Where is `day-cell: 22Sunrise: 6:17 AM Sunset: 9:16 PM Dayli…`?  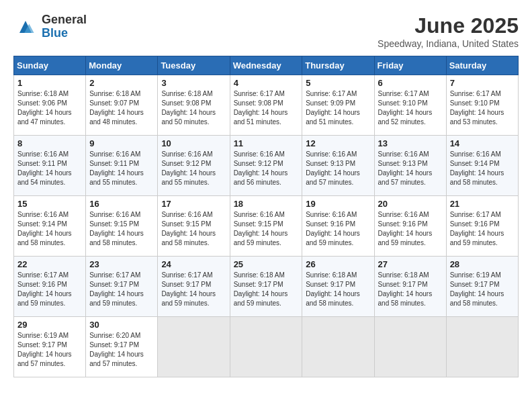
day-cell: 22Sunrise: 6:17 AM Sunset: 9:16 PM Dayli… is located at coordinates (50, 287).